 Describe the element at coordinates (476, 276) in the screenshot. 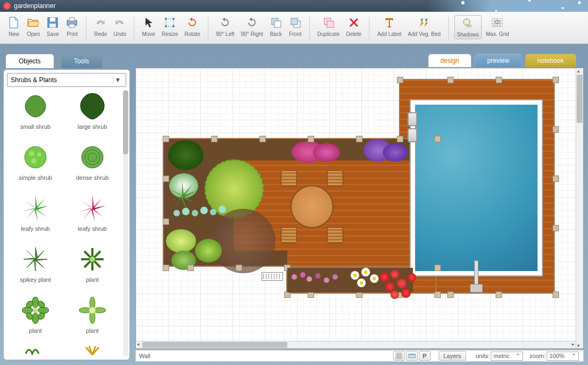

I see `diving-board` at that location.